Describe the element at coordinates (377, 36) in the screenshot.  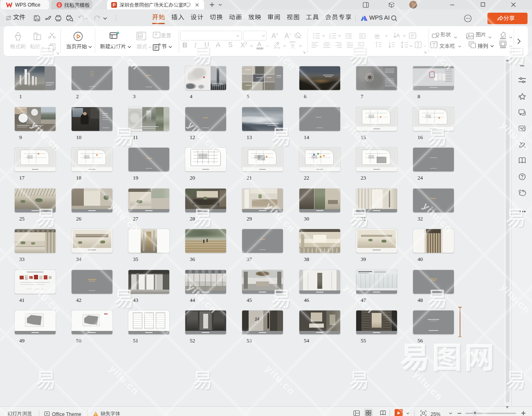
I see `svg-text: ab` at that location.